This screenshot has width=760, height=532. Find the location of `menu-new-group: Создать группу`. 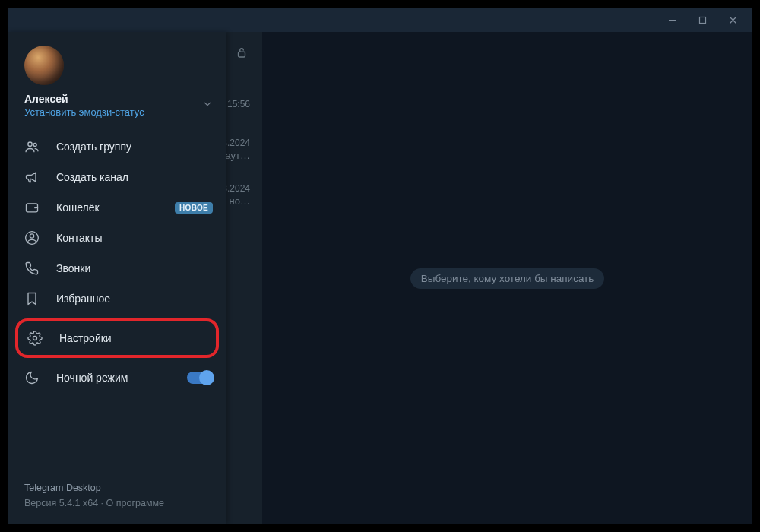

menu-new-group: Создать группу is located at coordinates (117, 147).